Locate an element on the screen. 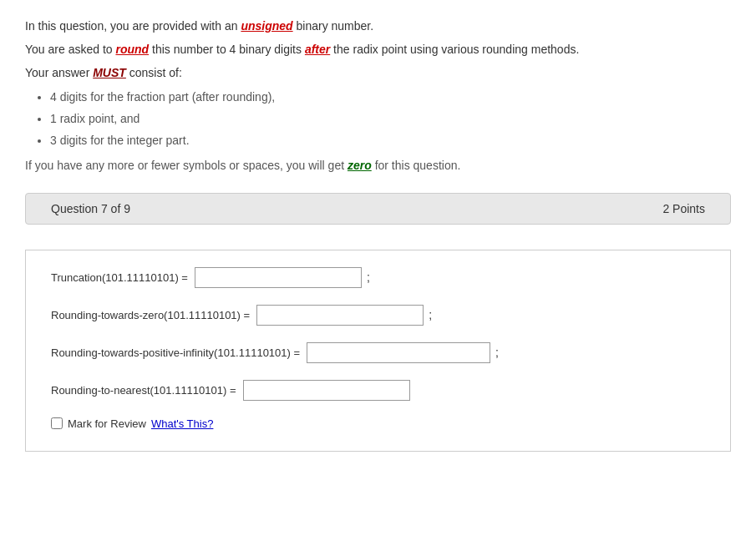 The image size is (756, 536). rounding-towards-positive-infinity-label: Rounding-towards-positive-infinity(101.1… is located at coordinates (175, 352).